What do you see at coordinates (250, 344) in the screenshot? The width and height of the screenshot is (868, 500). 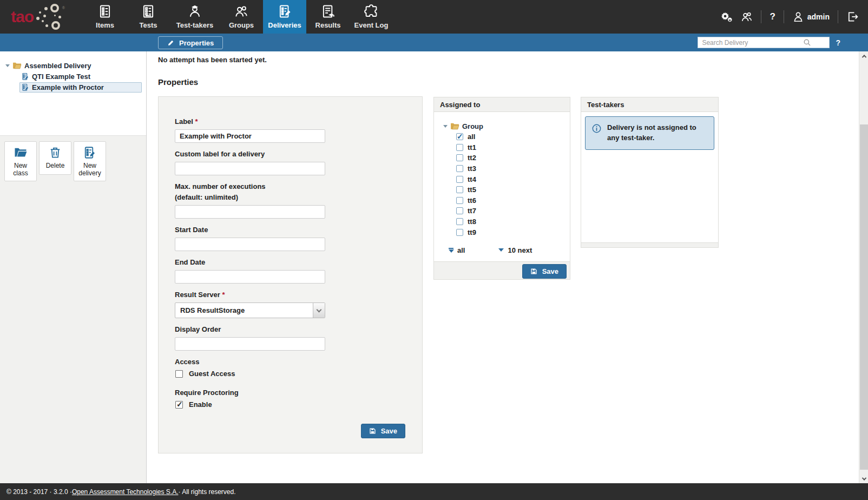 I see `display-order-field` at bounding box center [250, 344].